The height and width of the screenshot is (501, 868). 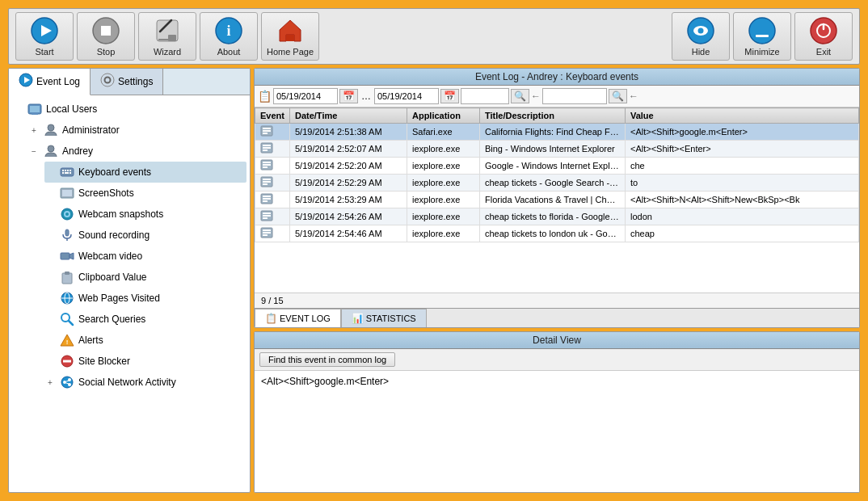 What do you see at coordinates (145, 256) in the screenshot?
I see `tree-item-webcam-video: Webcam video` at bounding box center [145, 256].